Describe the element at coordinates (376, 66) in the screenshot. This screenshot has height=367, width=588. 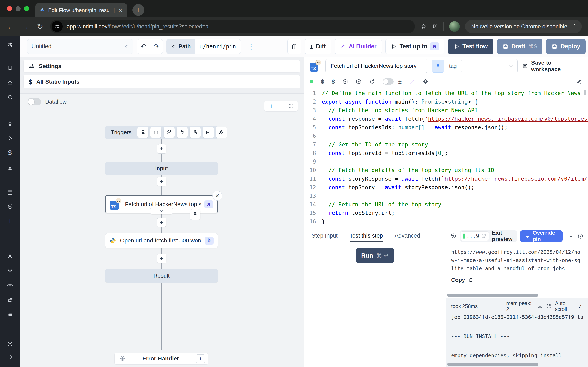
I see `step-title-input` at that location.